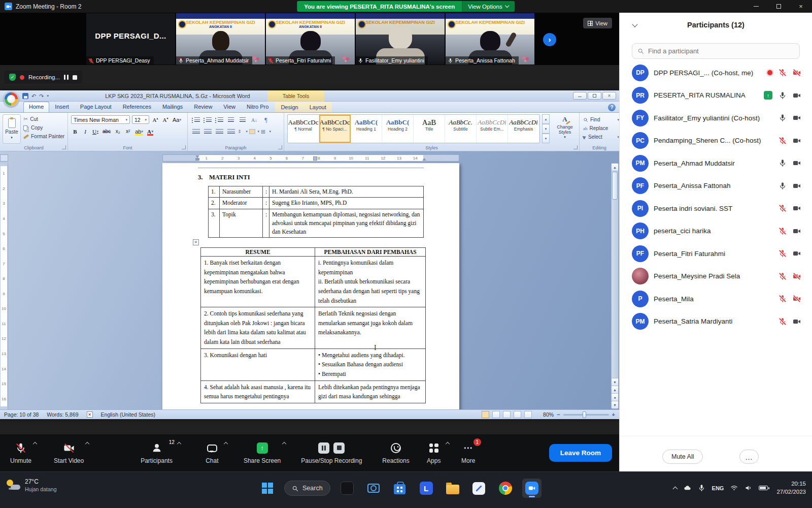  I want to click on label-cell: Narasumber, so click(242, 192).